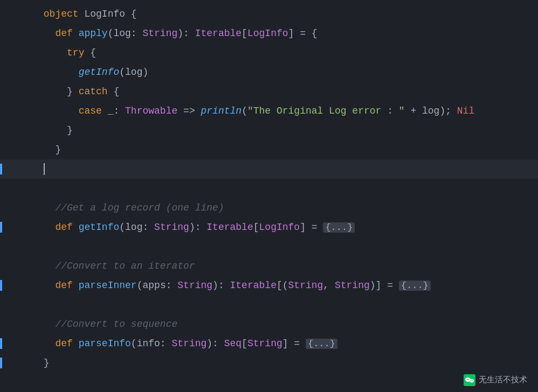 The height and width of the screenshot is (392, 538). I want to click on text-cursor, so click(44, 169).